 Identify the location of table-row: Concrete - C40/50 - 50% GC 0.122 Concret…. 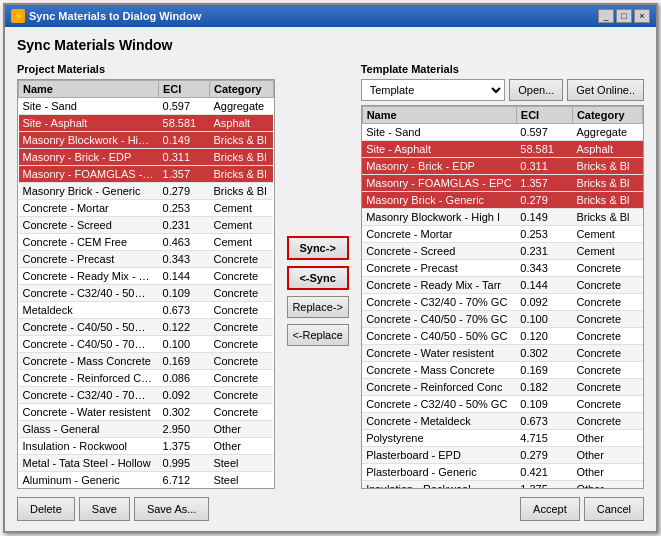
(146, 328).